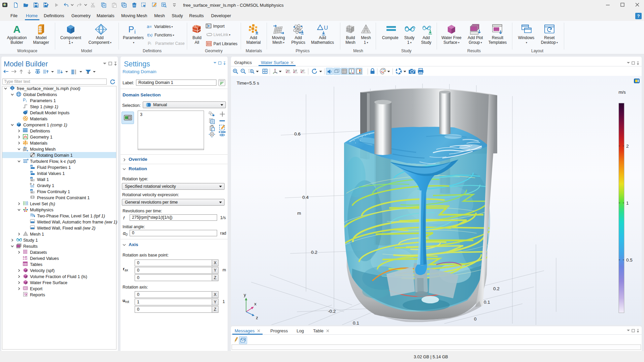 This screenshot has width=644, height=362. Describe the element at coordinates (622, 92) in the screenshot. I see `svg-text: m/s` at that location.